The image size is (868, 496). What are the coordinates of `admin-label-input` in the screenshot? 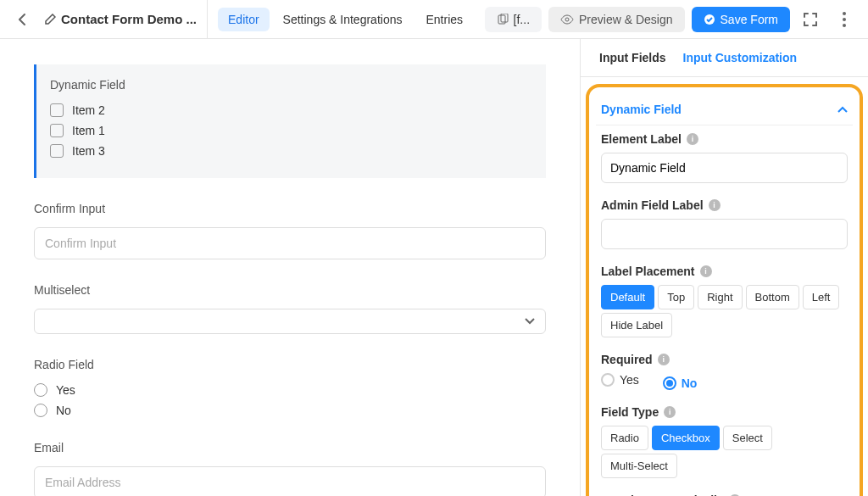 It's located at (724, 234).